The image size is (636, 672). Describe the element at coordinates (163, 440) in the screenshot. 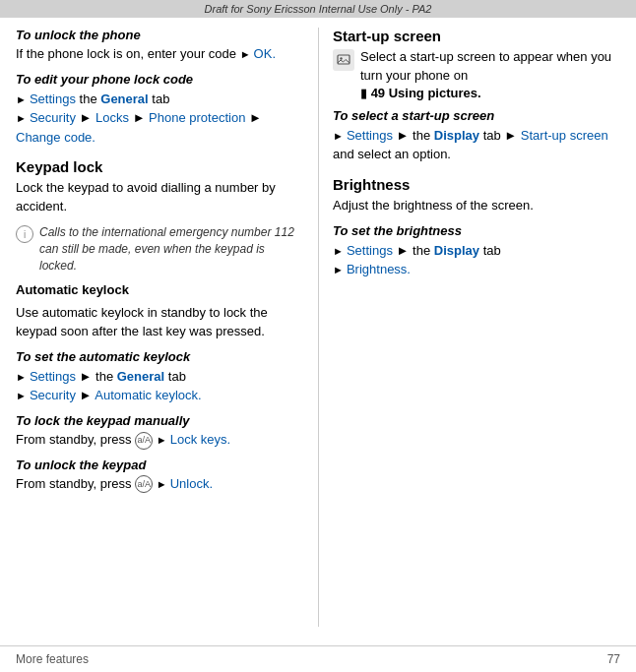

I see `arrow-icon-6: ►` at that location.